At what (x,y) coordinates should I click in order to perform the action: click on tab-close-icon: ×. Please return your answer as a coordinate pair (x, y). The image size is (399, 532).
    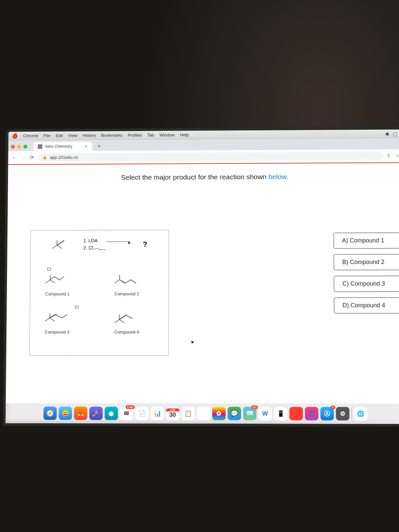
    Looking at the image, I should click on (86, 146).